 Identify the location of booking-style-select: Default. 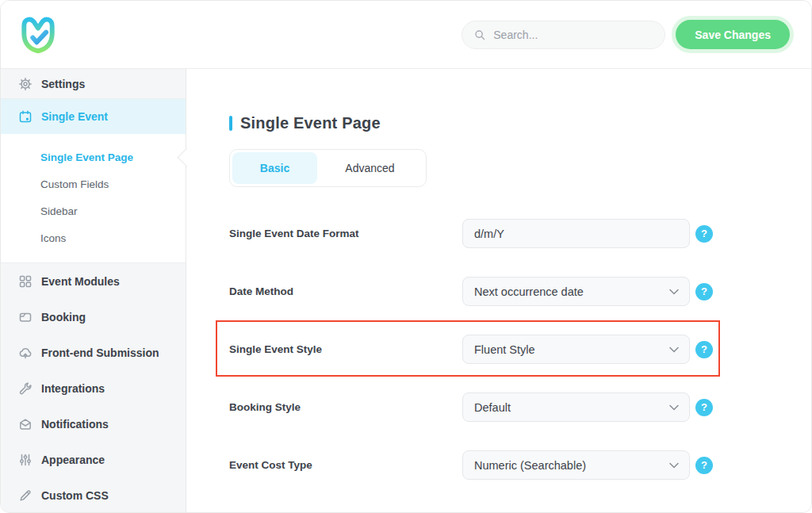
(576, 408).